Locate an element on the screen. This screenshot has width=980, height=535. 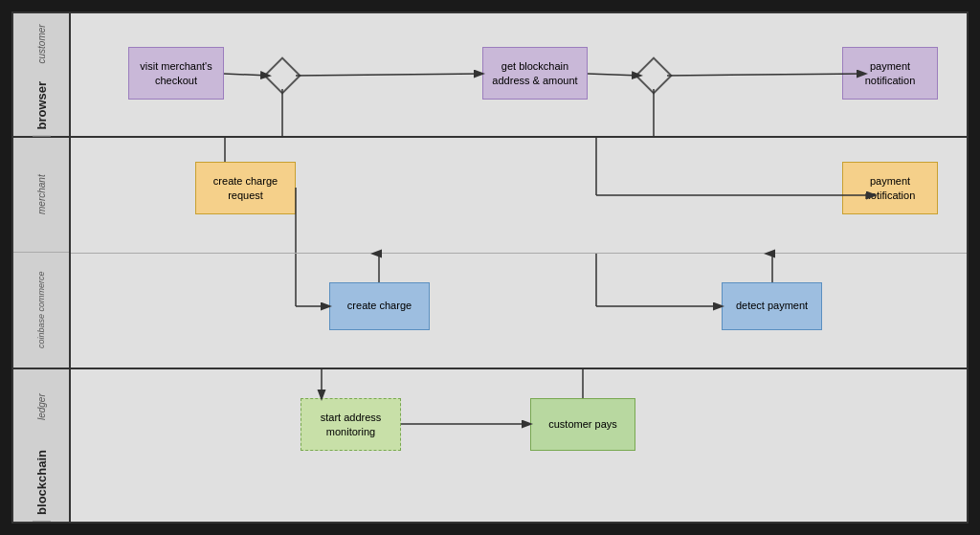
box-customer-pays: customer pays is located at coordinates (583, 425).